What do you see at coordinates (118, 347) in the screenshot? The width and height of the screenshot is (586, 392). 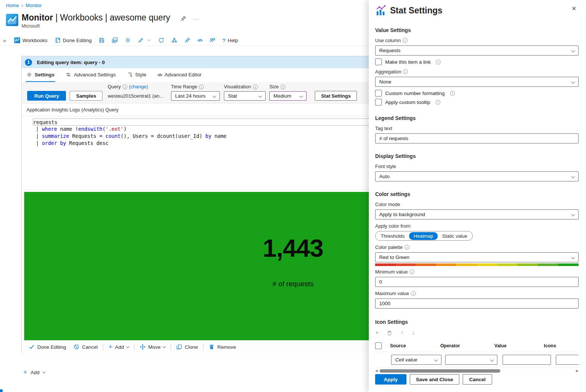 I see `add-footer-button: + Add` at bounding box center [118, 347].